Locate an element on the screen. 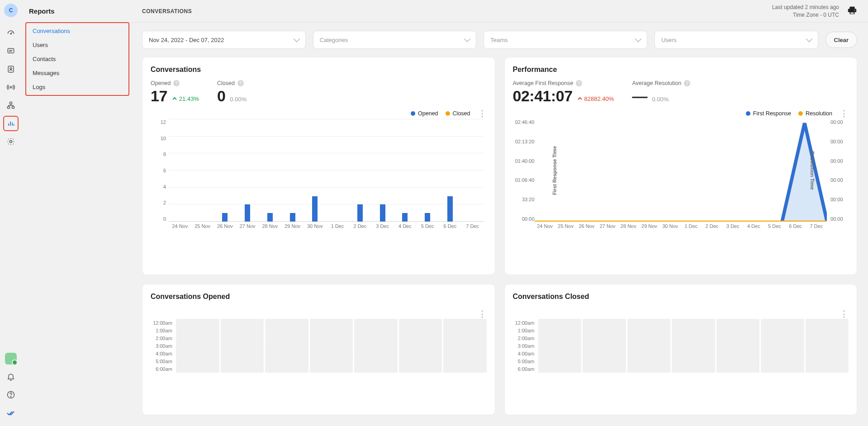 Image resolution: width=868 pixels, height=426 pixels. rail-reports is located at coordinates (11, 123).